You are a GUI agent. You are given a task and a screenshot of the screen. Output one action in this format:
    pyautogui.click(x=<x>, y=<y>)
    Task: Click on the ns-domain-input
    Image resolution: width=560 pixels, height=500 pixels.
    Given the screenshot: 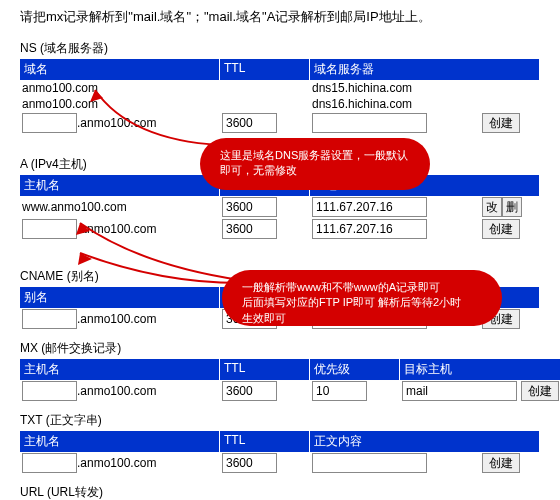 What is the action you would take?
    pyautogui.click(x=50, y=123)
    